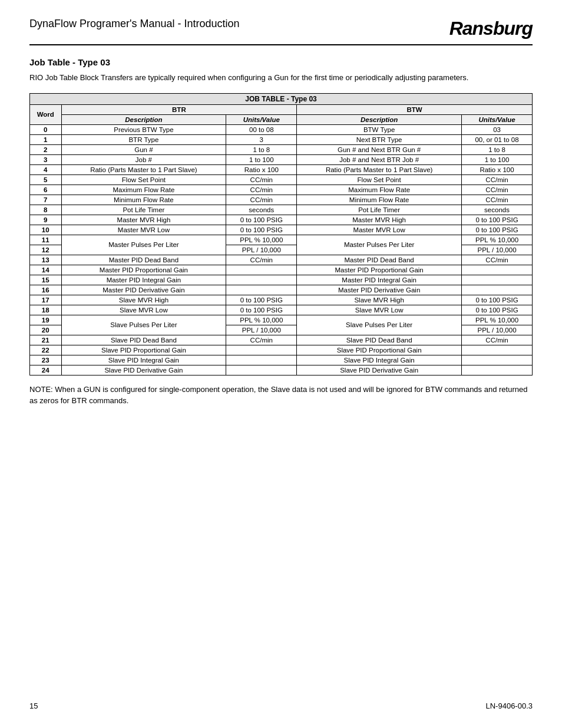 The image size is (562, 728). Describe the element at coordinates (144, 360) in the screenshot. I see `cell-btr-desc: Slave PID Integral Gain` at that location.